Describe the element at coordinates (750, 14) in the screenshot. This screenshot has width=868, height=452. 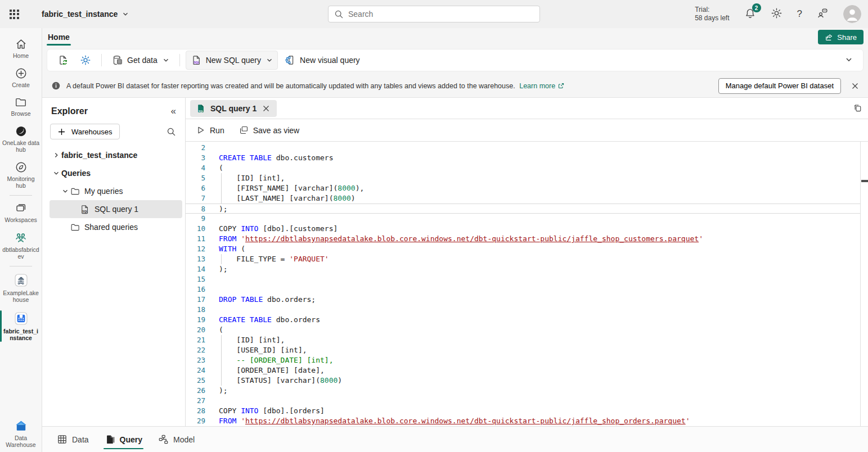
I see `notifications-button: 2` at that location.